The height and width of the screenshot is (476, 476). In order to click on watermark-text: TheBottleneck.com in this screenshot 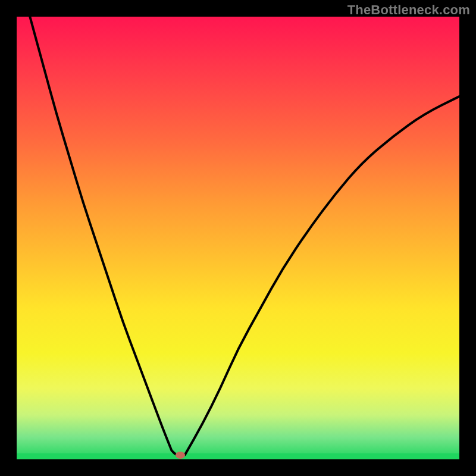, I will do `click(409, 10)`.